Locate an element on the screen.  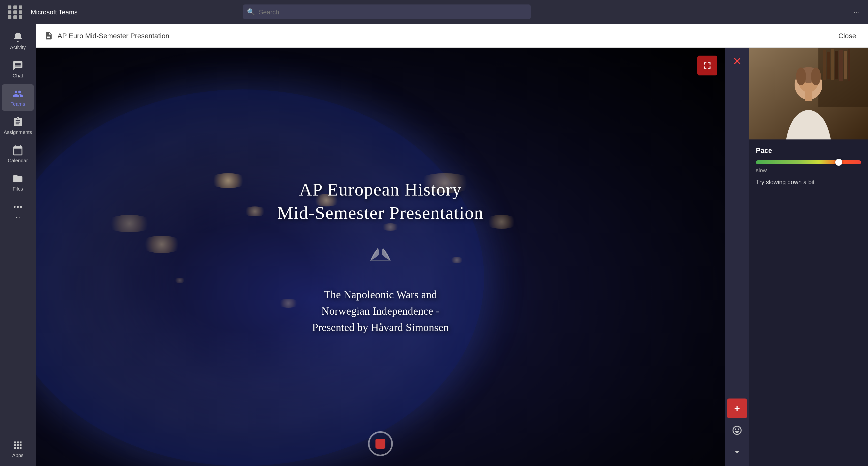
teams-icon is located at coordinates (18, 94).